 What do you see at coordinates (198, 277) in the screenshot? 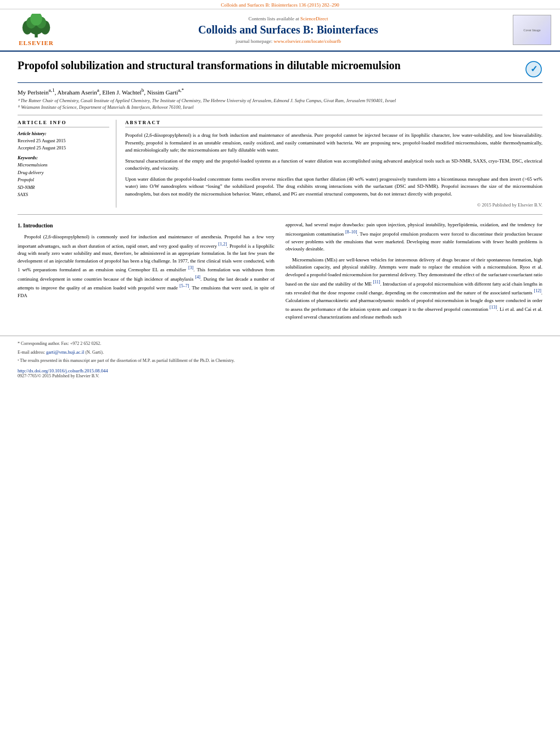
I see `cite-4: [4]` at bounding box center [198, 277].